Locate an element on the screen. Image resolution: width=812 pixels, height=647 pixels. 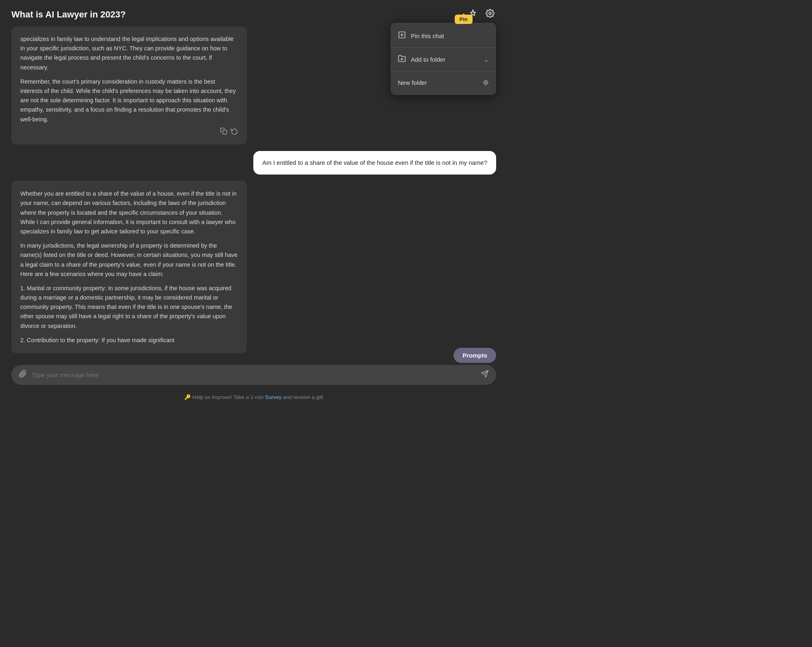
settings-button is located at coordinates (490, 15).